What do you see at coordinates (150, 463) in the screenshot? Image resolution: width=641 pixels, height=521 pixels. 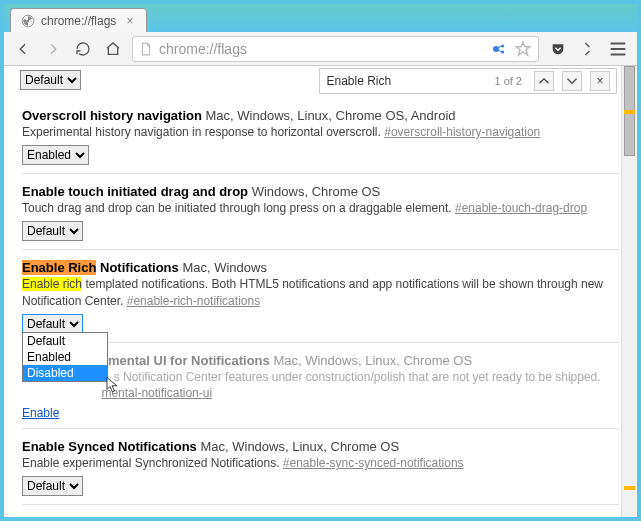 I see `flag-desc: Enable experimental Synchronized Notific…` at bounding box center [150, 463].